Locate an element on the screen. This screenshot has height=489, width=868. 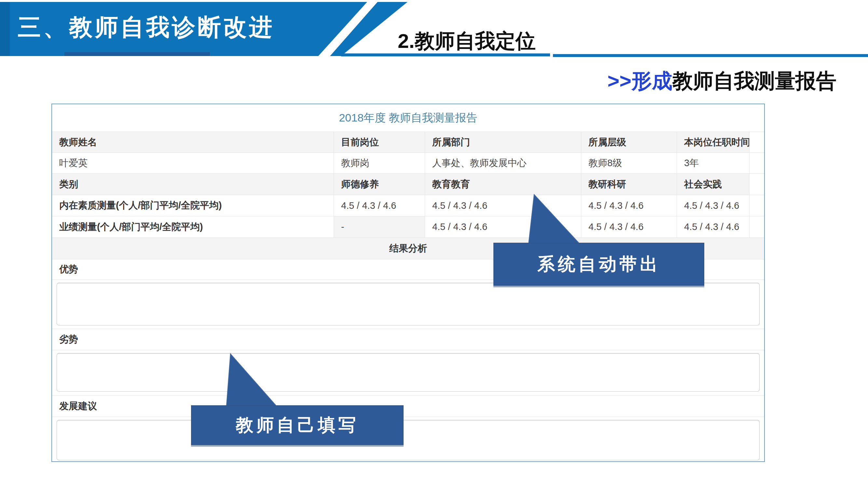
performance-ethics: - is located at coordinates (379, 227).